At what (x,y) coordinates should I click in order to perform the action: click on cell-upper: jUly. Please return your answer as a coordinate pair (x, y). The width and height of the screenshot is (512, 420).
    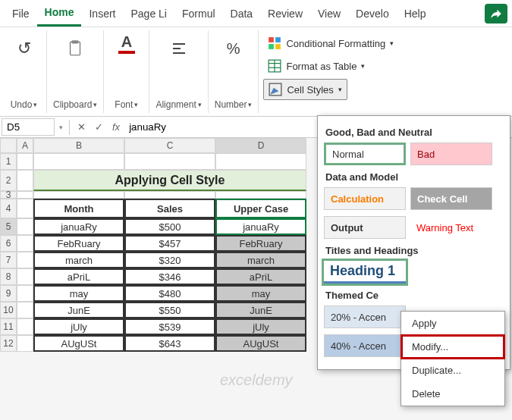
    Looking at the image, I should click on (261, 327).